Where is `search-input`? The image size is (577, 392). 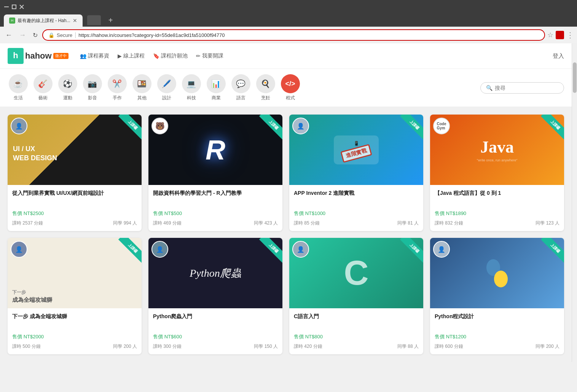 search-input is located at coordinates (525, 88).